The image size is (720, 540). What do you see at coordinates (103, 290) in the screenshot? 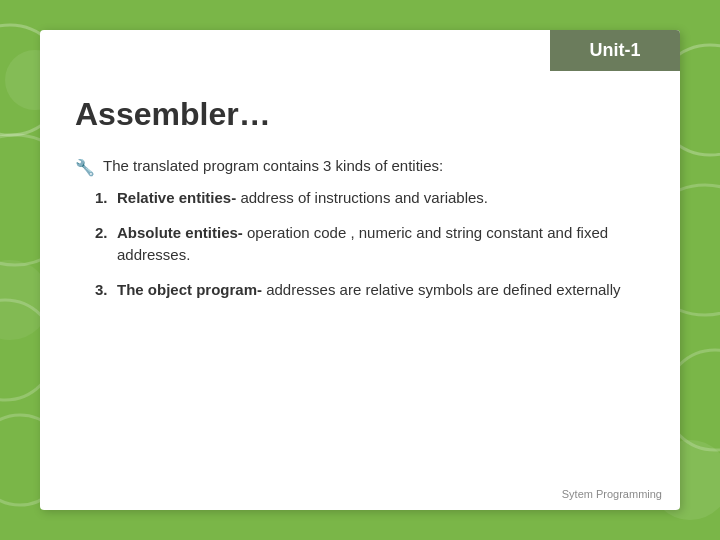
I see `list-num-3: 3.` at bounding box center [103, 290].